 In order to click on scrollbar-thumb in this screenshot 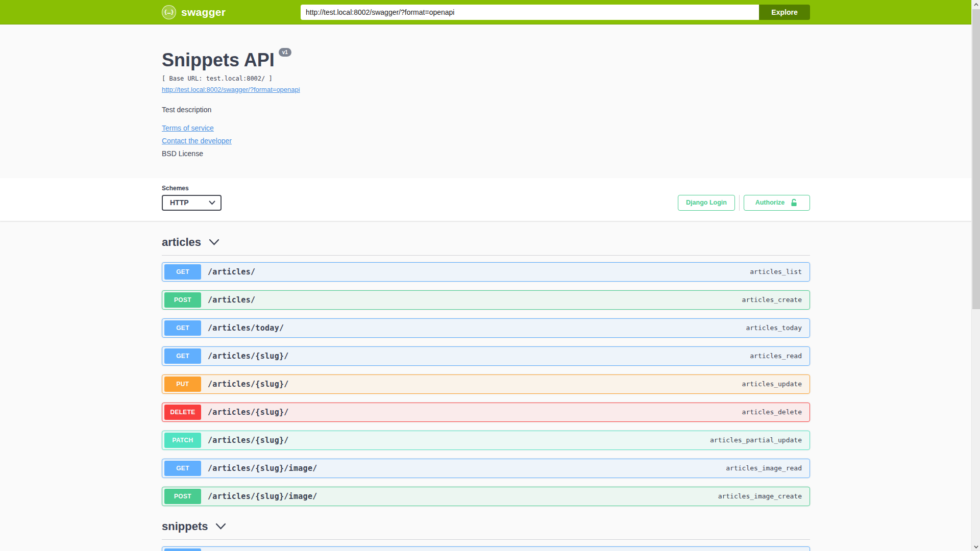, I will do `click(976, 159)`.